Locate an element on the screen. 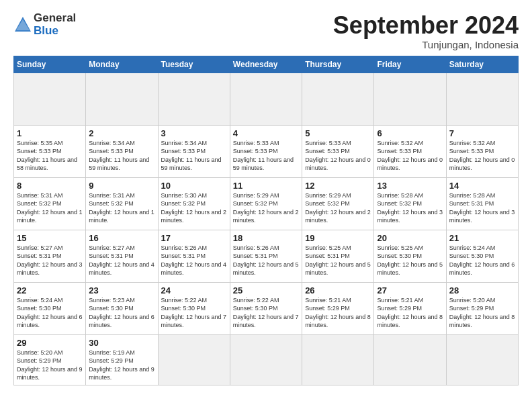 The width and height of the screenshot is (532, 411). day-number: 14 is located at coordinates (482, 185).